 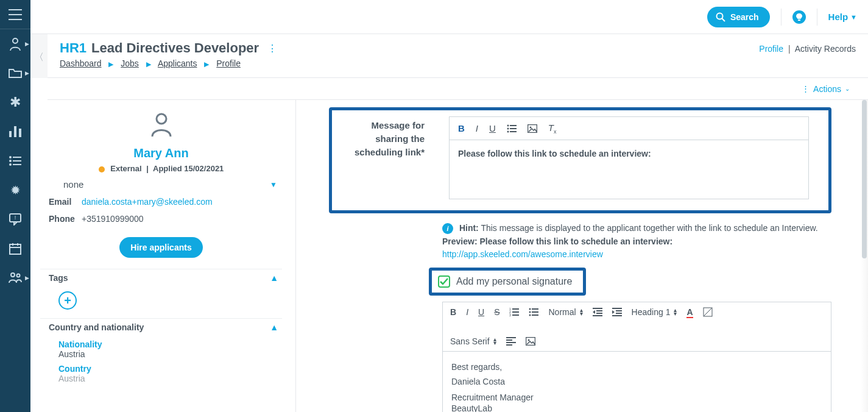 What do you see at coordinates (523, 254) in the screenshot?
I see `preview-link: http://app.skeeled.com/awesome.interview` at bounding box center [523, 254].